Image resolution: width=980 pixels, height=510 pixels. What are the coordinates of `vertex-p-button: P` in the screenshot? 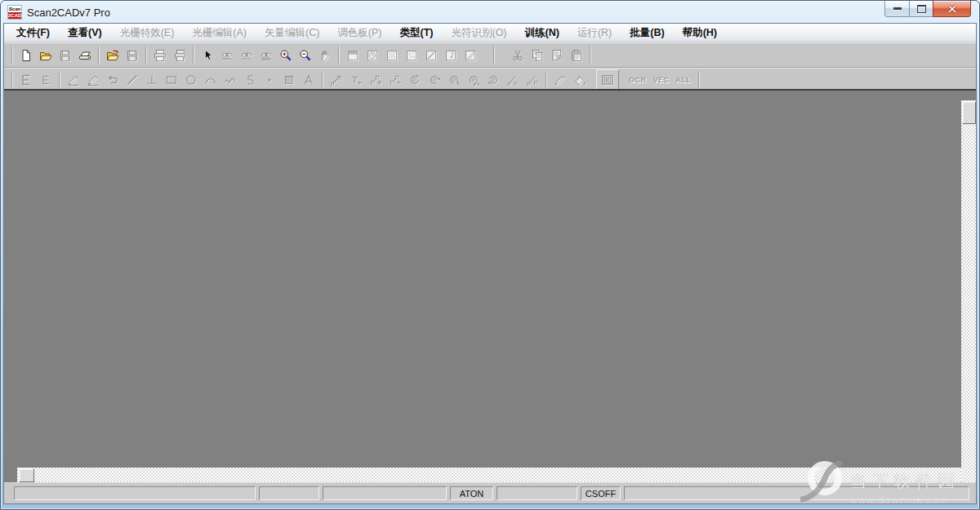 It's located at (532, 80).